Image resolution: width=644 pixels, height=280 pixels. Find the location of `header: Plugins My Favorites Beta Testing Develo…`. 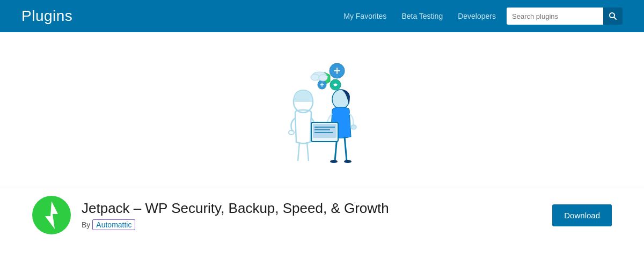

header: Plugins My Favorites Beta Testing Develo… is located at coordinates (322, 16).